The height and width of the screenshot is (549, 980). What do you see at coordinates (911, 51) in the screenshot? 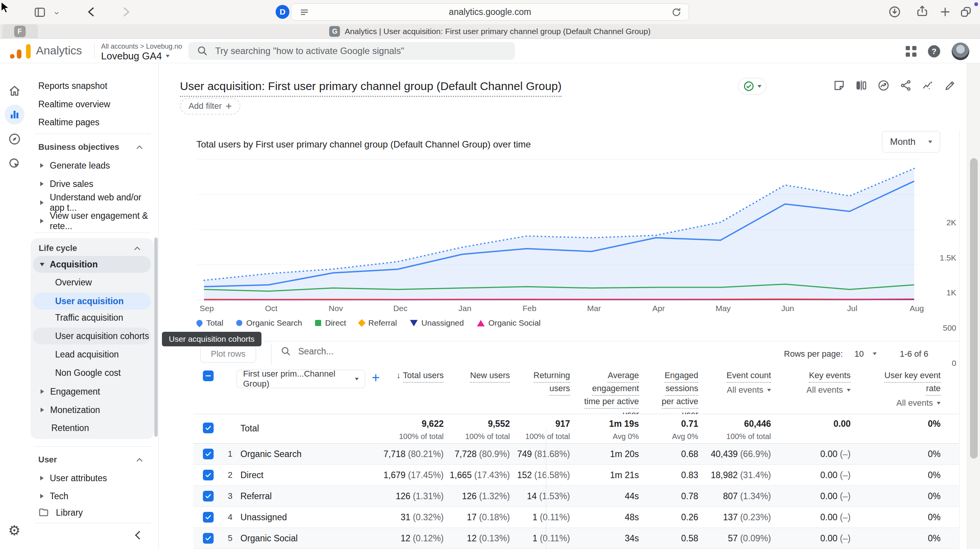
I see `apps-grid-icon` at bounding box center [911, 51].